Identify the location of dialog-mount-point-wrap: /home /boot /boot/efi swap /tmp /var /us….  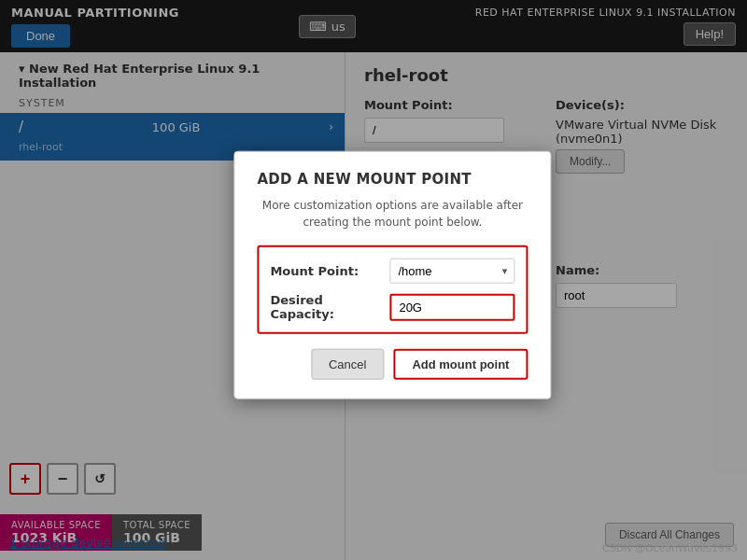
(452, 271).